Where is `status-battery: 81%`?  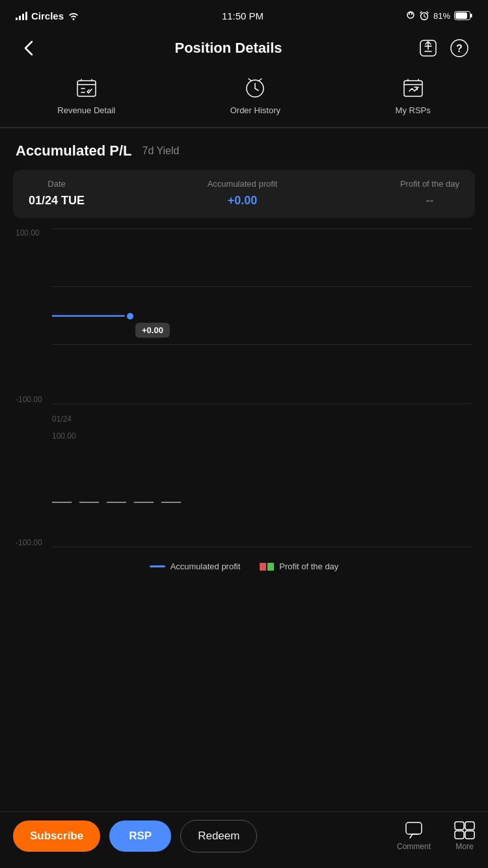 status-battery: 81% is located at coordinates (439, 16).